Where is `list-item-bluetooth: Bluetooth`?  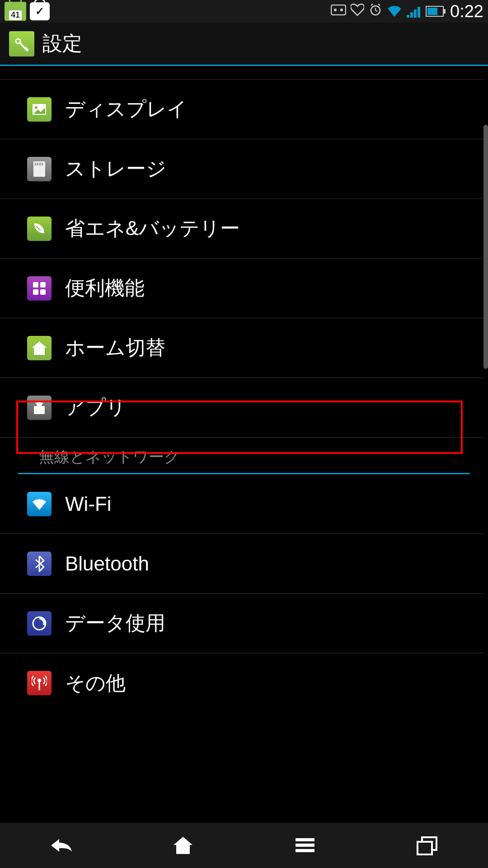 list-item-bluetooth: Bluetooth is located at coordinates (242, 564).